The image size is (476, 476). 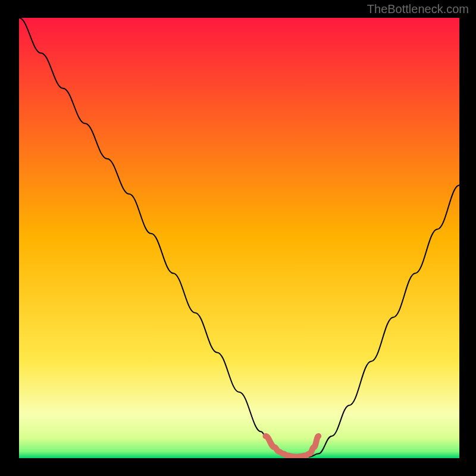 I want to click on watermark: TheBottleneck.com, so click(x=418, y=10).